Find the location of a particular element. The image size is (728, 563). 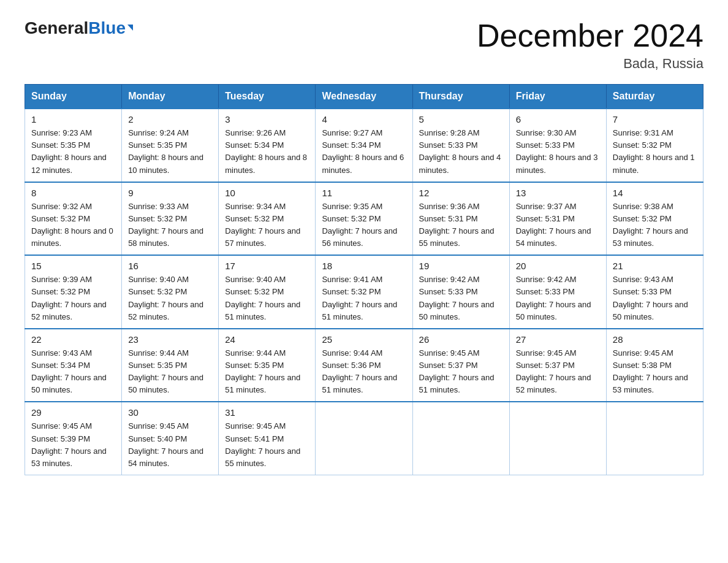

day-number: 13 is located at coordinates (558, 193).